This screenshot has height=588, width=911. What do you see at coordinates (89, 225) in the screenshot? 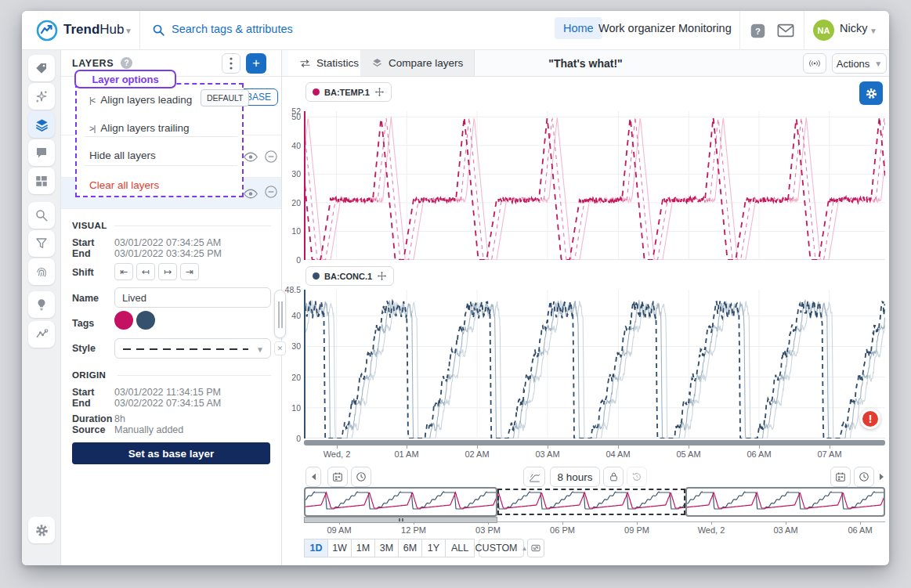
I see `visual-section-title: VISUAL` at bounding box center [89, 225].